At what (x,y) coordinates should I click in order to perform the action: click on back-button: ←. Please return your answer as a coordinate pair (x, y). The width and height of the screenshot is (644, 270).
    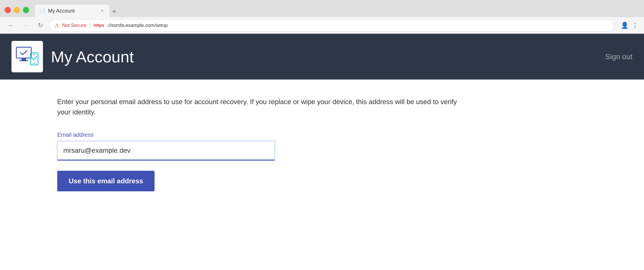
    Looking at the image, I should click on (11, 25).